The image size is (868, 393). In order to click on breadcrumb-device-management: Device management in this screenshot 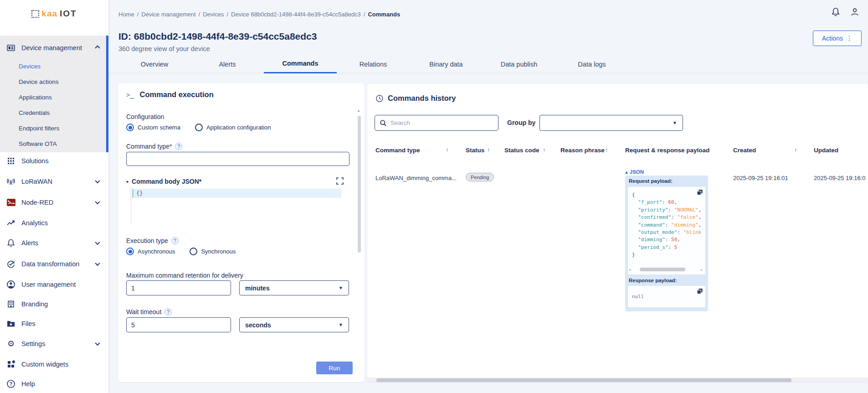, I will do `click(169, 15)`.